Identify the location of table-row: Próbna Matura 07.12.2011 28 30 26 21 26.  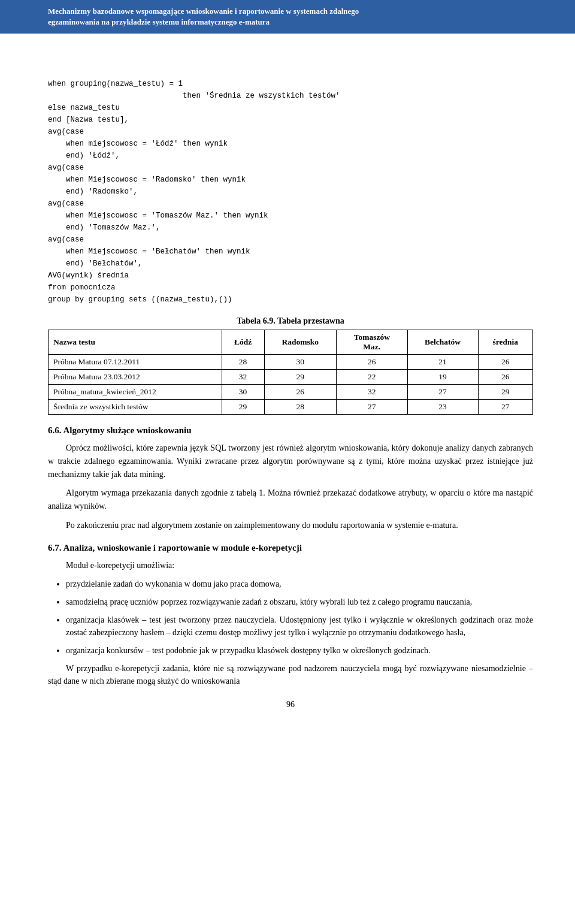
(291, 362).